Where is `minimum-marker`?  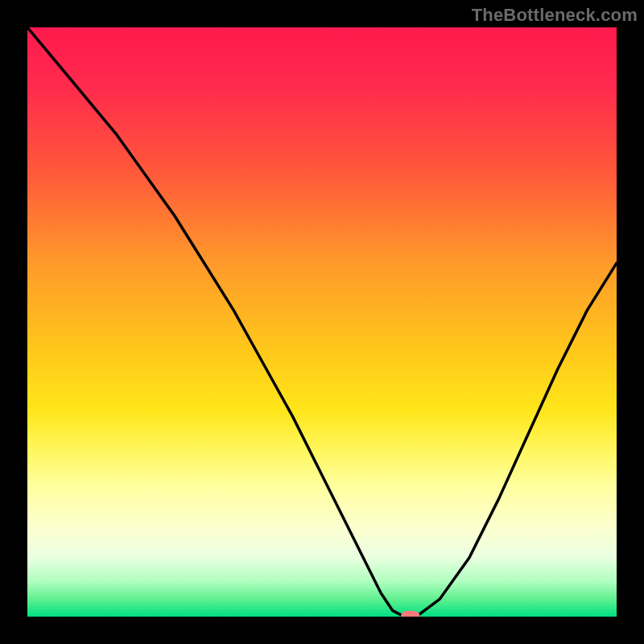
minimum-marker is located at coordinates (411, 613).